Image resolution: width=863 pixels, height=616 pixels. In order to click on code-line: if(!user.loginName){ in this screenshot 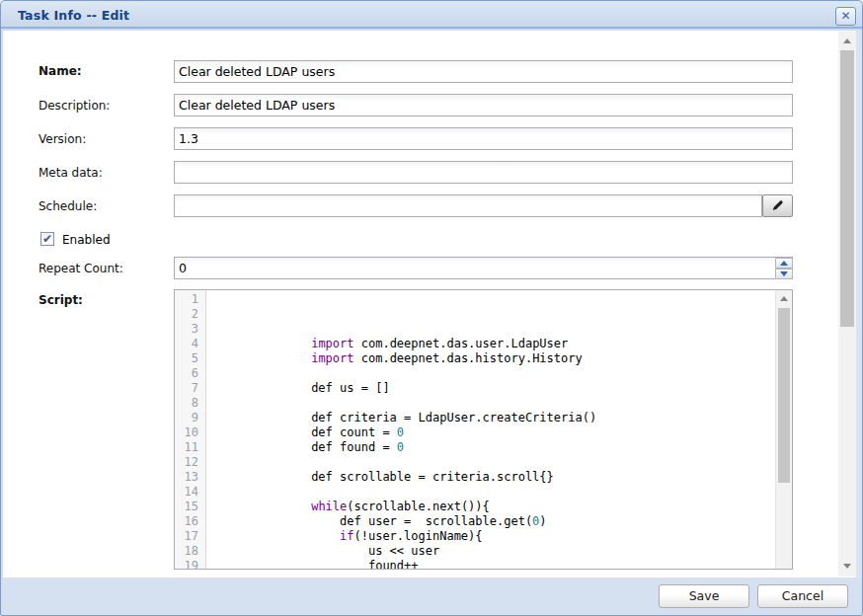, I will do `click(494, 537)`.